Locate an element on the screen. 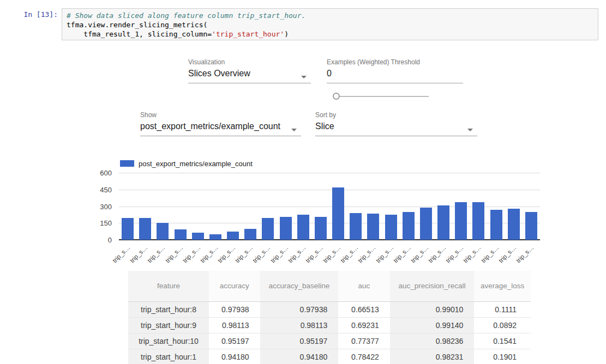 The width and height of the screenshot is (606, 364). sort-by-label: Sort by is located at coordinates (396, 115).